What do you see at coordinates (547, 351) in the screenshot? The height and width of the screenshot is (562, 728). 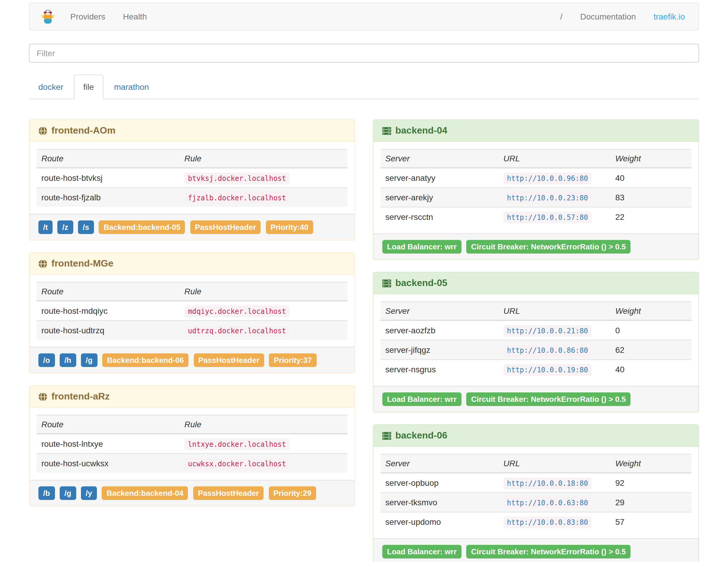 I see `server-url: http://10.0.0.86:80` at bounding box center [547, 351].